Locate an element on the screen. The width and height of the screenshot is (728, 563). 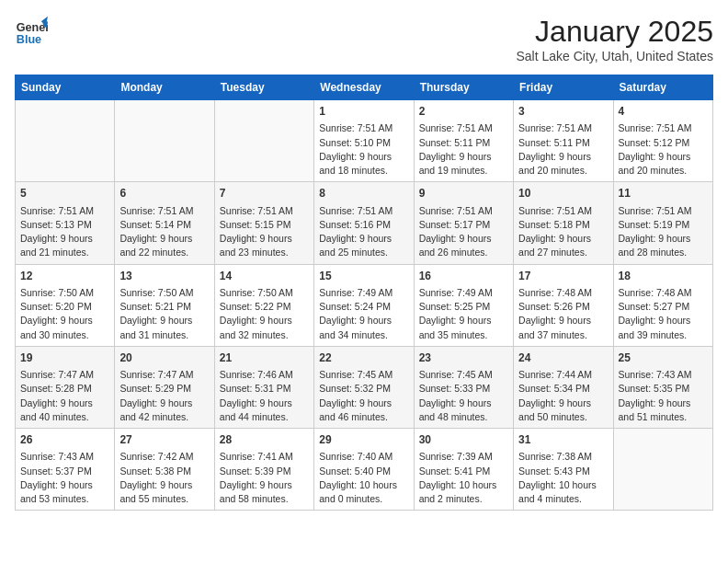
day-info-line: and 37 minutes. is located at coordinates (563, 335).